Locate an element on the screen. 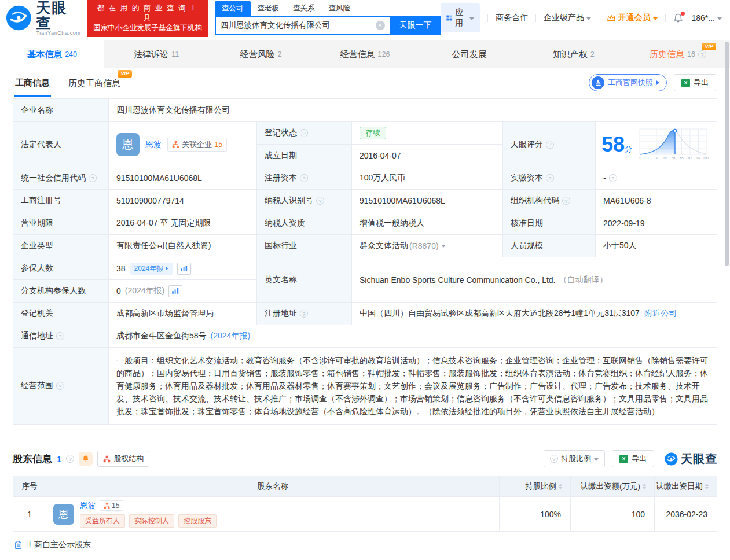 Image resolution: width=730 pixels, height=560 pixels. tab-operation-info: 经营信息 126 is located at coordinates (365, 54).